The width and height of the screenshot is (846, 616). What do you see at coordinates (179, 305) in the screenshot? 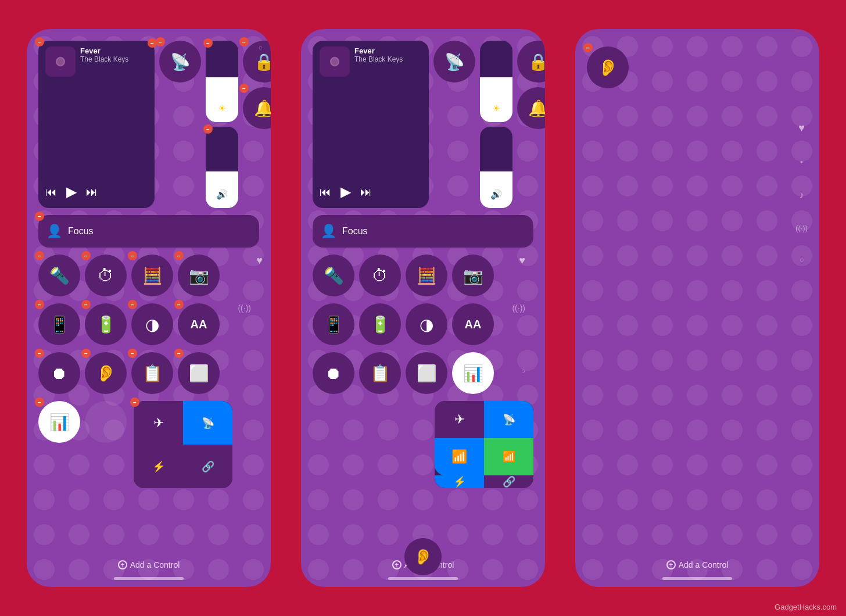
I see `remove-font: −` at bounding box center [179, 305].